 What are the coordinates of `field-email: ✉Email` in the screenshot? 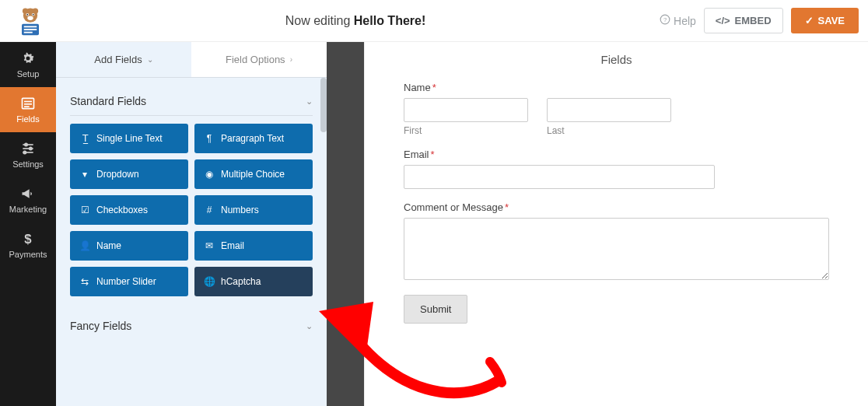 It's located at (254, 246).